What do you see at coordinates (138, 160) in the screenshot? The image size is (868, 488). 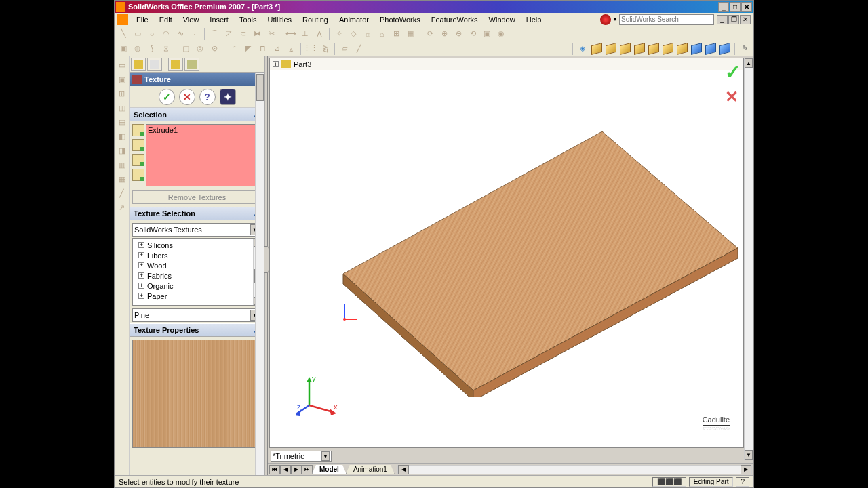 I see `filter-body-icon` at bounding box center [138, 160].